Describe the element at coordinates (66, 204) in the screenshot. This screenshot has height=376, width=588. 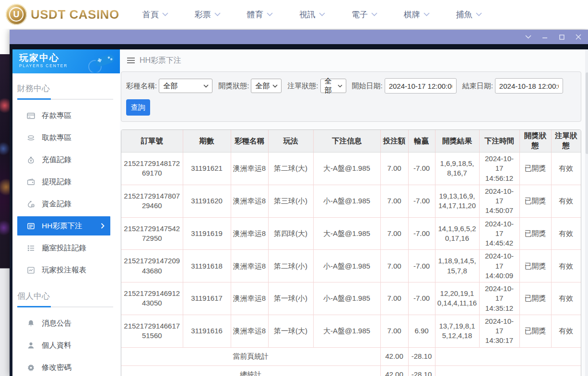
I see `sidebar-item-funds-records: 資金記錄` at that location.